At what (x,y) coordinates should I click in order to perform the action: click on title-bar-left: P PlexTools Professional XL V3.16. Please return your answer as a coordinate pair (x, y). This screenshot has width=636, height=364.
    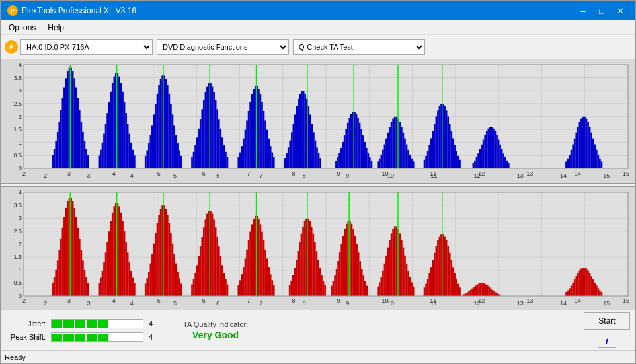
    Looking at the image, I should click on (71, 11).